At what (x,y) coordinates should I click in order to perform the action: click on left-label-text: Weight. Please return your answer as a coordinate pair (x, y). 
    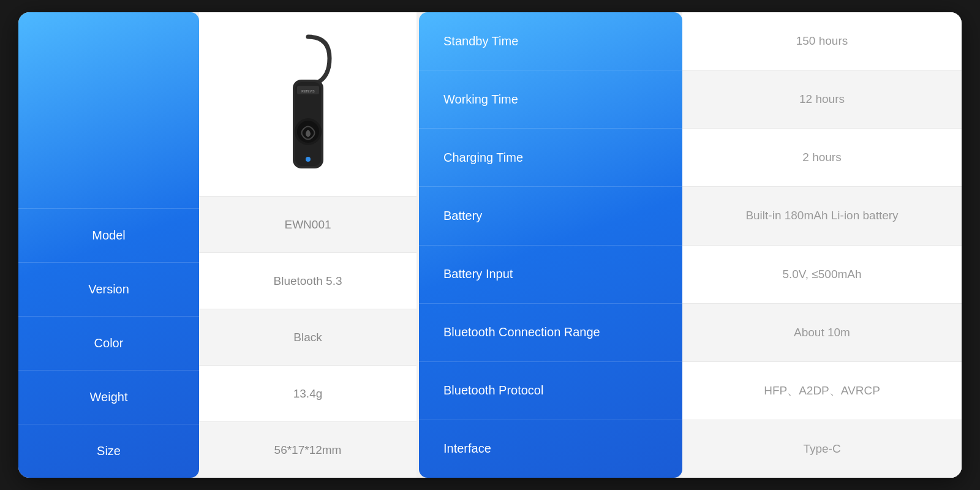
    Looking at the image, I should click on (109, 397).